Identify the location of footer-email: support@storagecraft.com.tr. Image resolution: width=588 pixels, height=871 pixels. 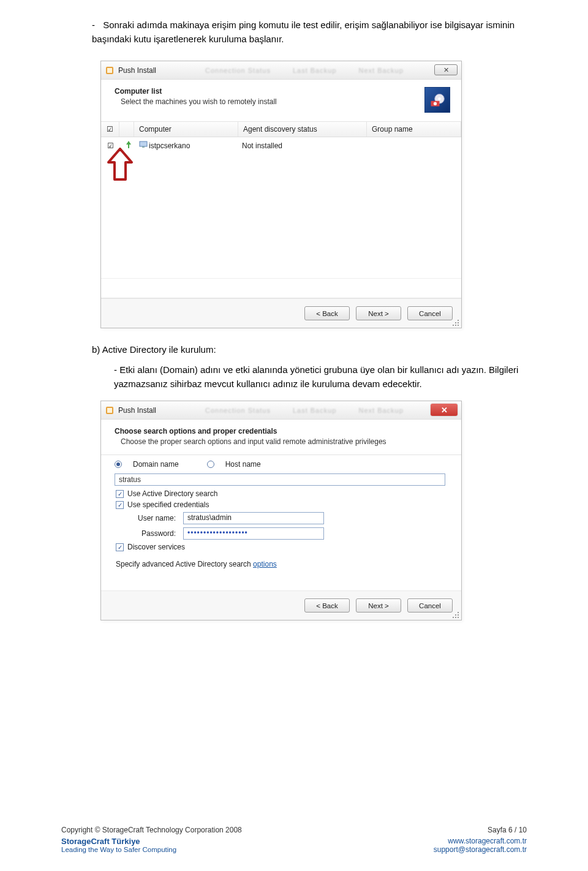
(480, 850).